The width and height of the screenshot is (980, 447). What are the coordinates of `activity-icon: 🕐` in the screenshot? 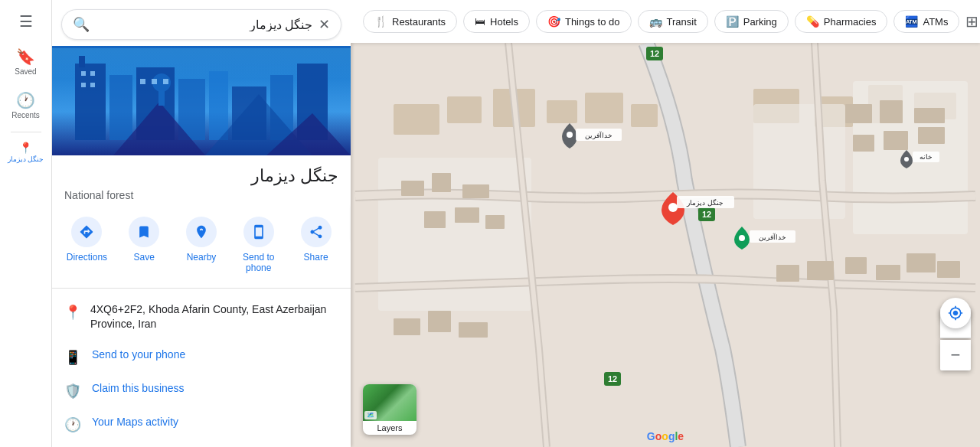 It's located at (73, 425).